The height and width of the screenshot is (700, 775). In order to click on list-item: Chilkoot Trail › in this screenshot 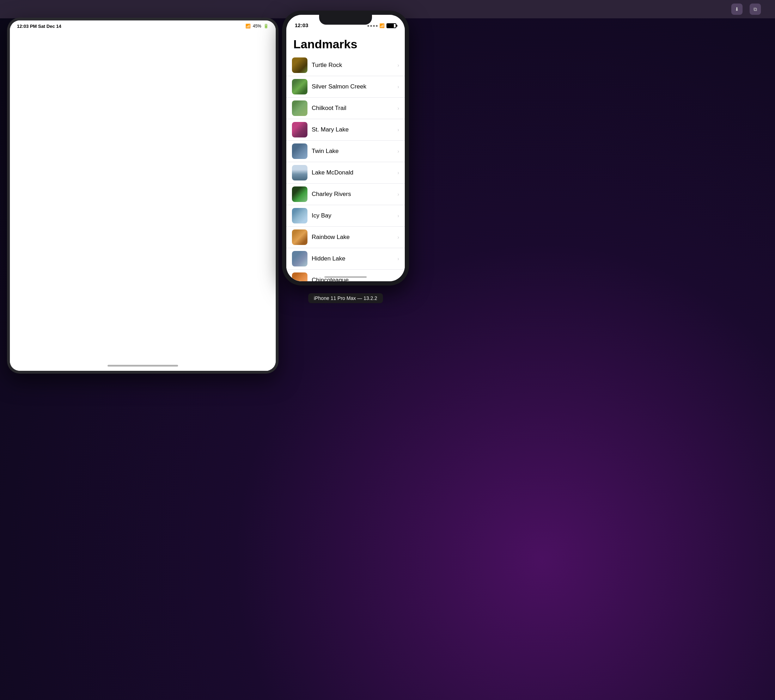, I will do `click(346, 108)`.